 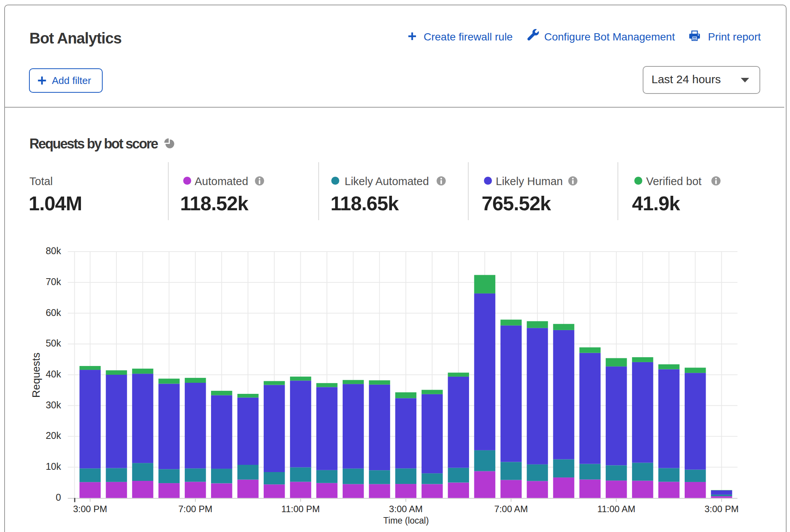 What do you see at coordinates (53, 466) in the screenshot?
I see `svg-text: 10k` at bounding box center [53, 466].